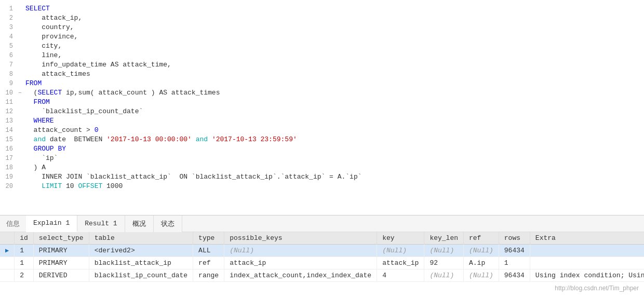 This screenshot has width=644, height=297. What do you see at coordinates (322, 177) in the screenshot?
I see `code-line: 19 INNER JOIN `blacklist_attack_ip` ON `…` at bounding box center [322, 177].